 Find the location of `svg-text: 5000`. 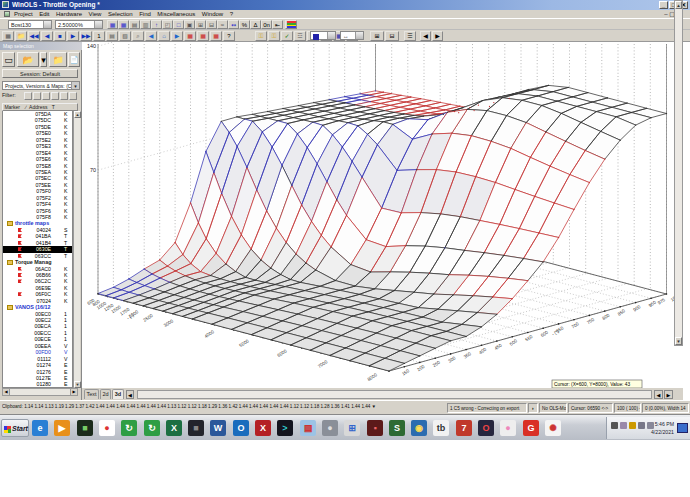

svg-text: 5000 is located at coordinates (244, 343).